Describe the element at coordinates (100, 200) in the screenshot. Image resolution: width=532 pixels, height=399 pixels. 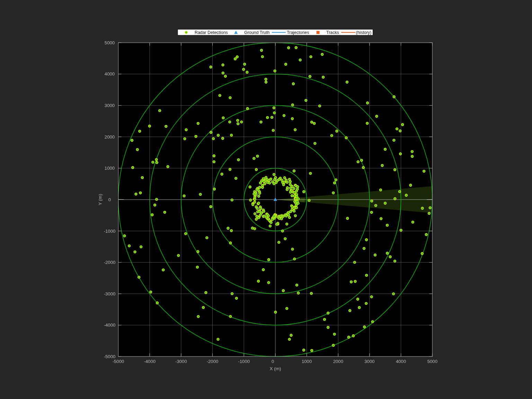
I see `svg-text: Y (m)` at that location.